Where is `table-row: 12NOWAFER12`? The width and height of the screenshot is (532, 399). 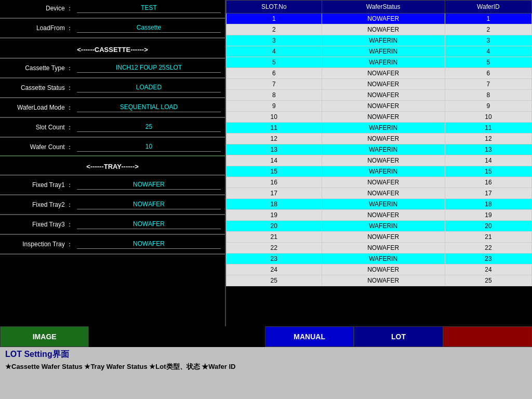
table-row: 12NOWAFER12 is located at coordinates (379, 139).